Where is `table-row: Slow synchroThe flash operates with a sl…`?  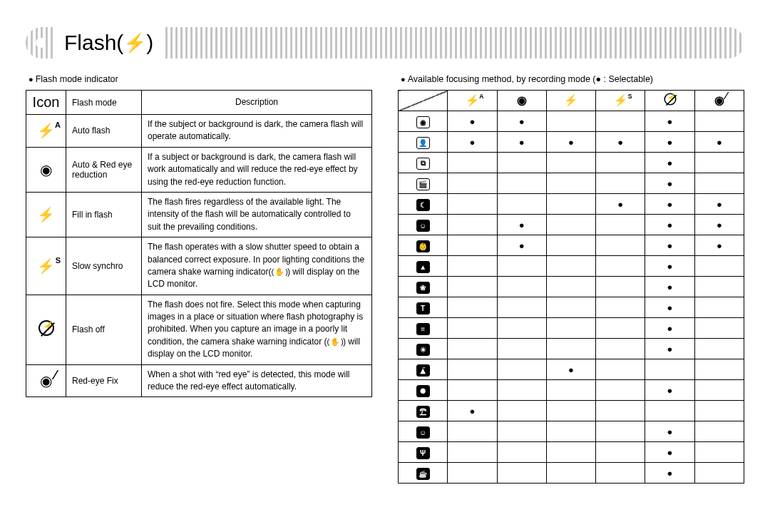
table-row: Slow synchroThe flash operates with a sl… is located at coordinates (200, 267).